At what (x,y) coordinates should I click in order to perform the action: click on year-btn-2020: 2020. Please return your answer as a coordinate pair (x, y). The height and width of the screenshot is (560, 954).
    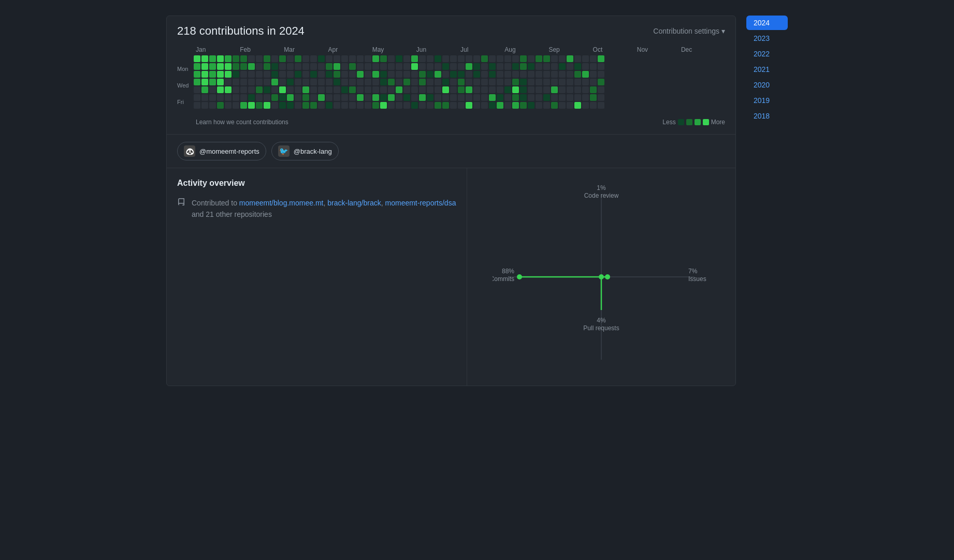
    Looking at the image, I should click on (767, 85).